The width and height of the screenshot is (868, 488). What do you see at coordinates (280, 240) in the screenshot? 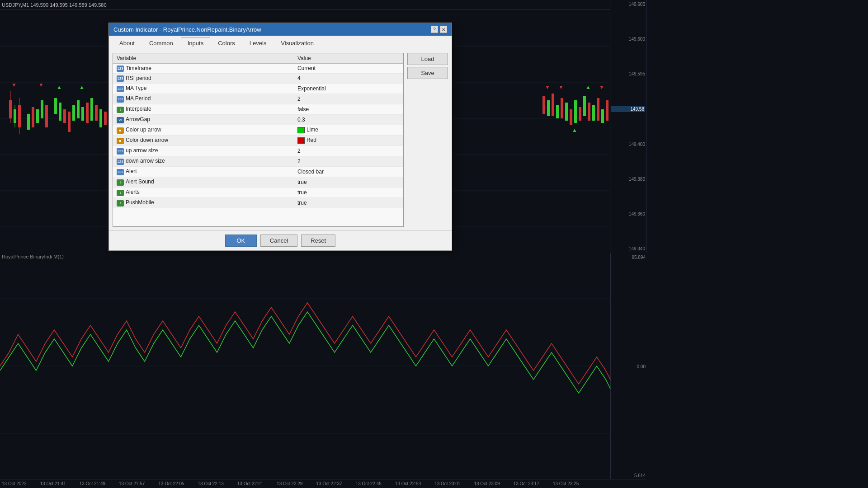
I see `dialog-footer: OK Cancel Reset` at bounding box center [280, 240].